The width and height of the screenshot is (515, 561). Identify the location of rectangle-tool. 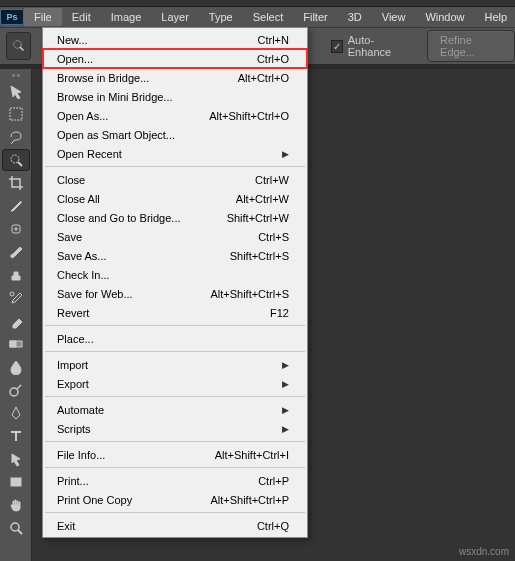
(16, 482).